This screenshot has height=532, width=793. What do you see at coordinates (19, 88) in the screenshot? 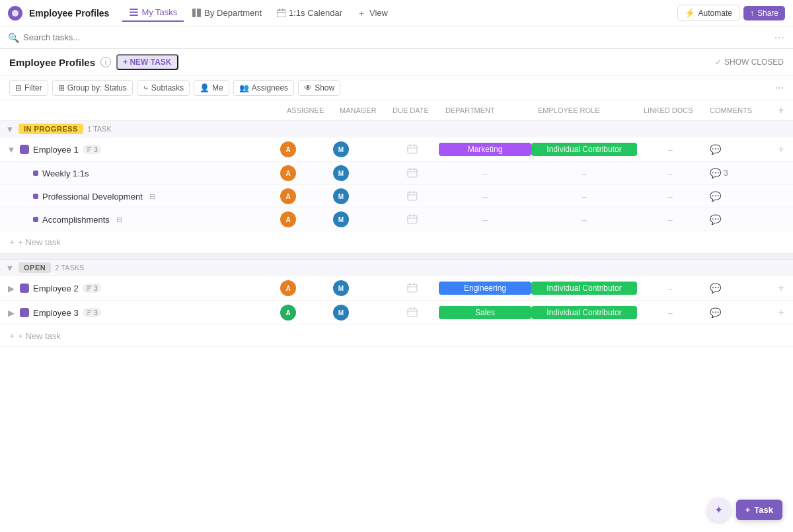
I see `filter-icon: ⊟` at bounding box center [19, 88].